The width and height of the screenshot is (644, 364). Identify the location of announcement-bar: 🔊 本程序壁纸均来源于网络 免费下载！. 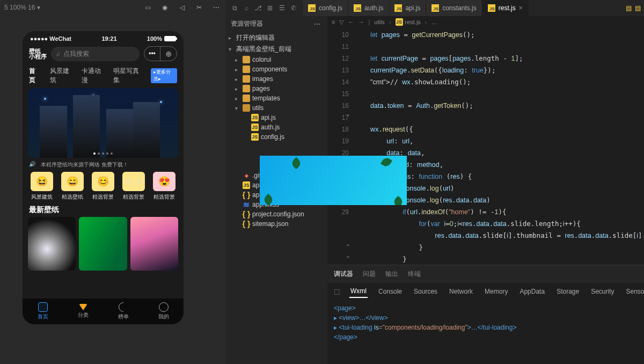
(103, 165).